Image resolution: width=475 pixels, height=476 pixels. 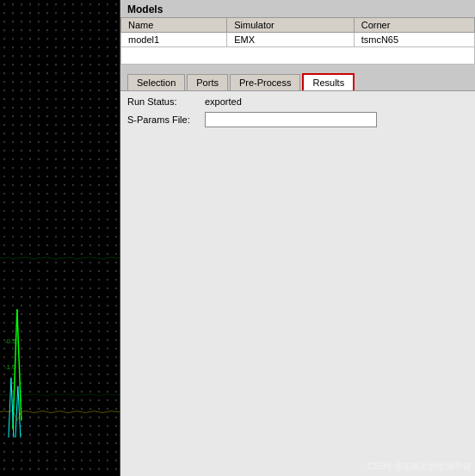 What do you see at coordinates (291, 26) in the screenshot?
I see `col-simulator: Simulator` at bounding box center [291, 26].